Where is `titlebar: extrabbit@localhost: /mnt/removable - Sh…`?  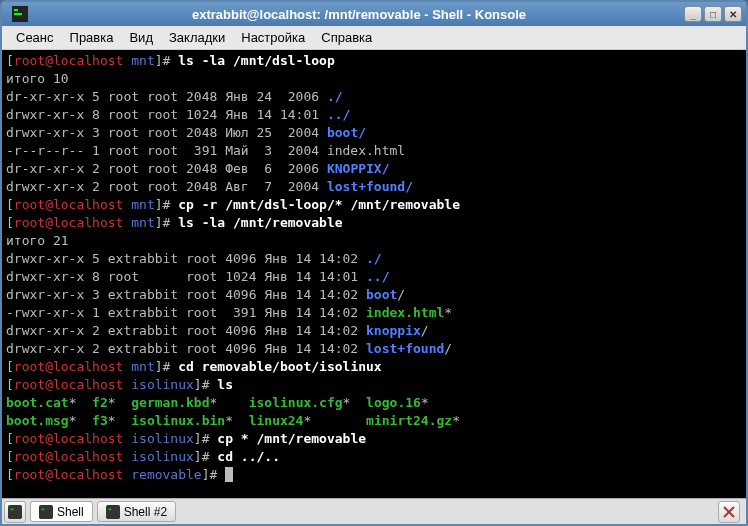 titlebar: extrabbit@localhost: /mnt/removable - Sh… is located at coordinates (374, 14).